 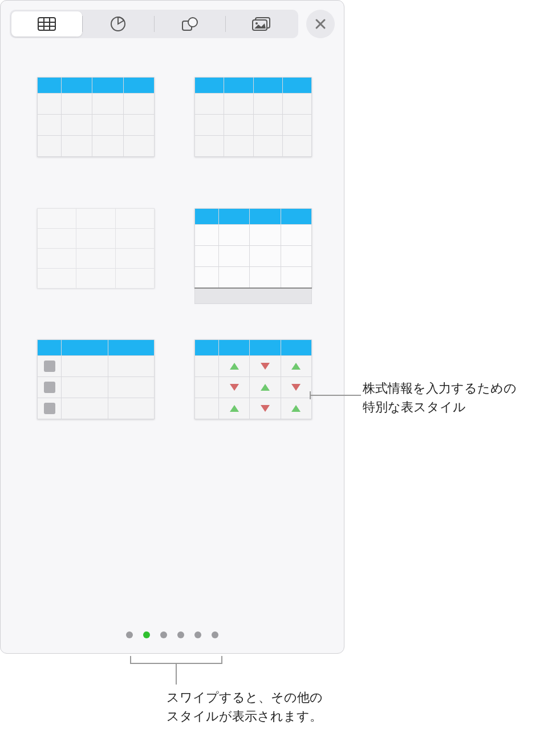 I want to click on insert-toolbar, so click(x=172, y=23).